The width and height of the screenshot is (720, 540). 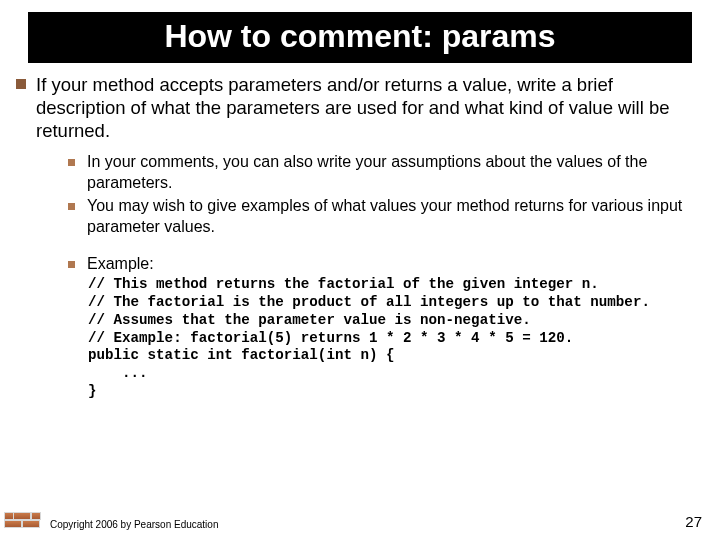 What do you see at coordinates (379, 264) in the screenshot?
I see `sub-bullet-row: Example:` at bounding box center [379, 264].